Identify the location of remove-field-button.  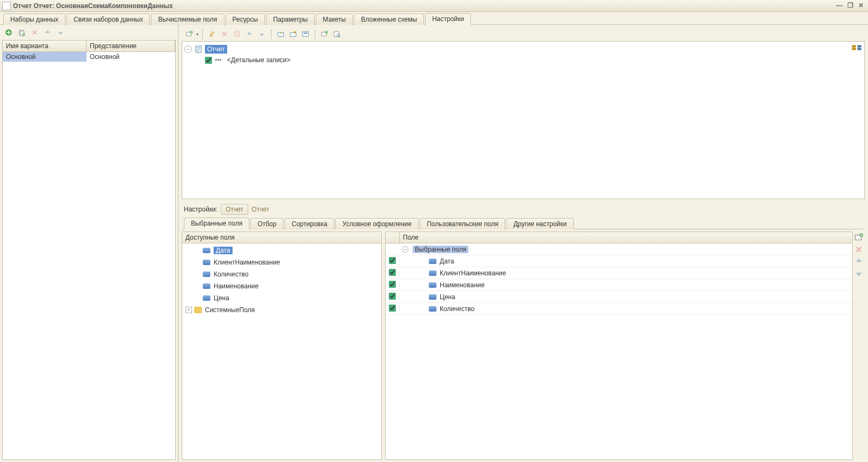
(859, 249).